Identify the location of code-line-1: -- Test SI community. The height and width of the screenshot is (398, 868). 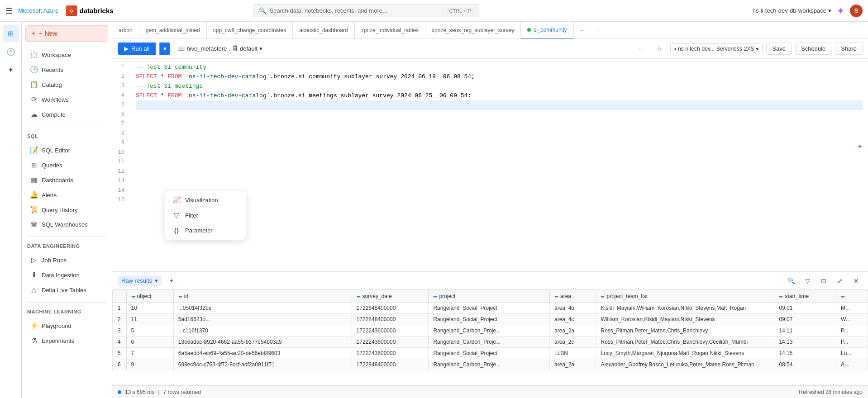
(499, 67).